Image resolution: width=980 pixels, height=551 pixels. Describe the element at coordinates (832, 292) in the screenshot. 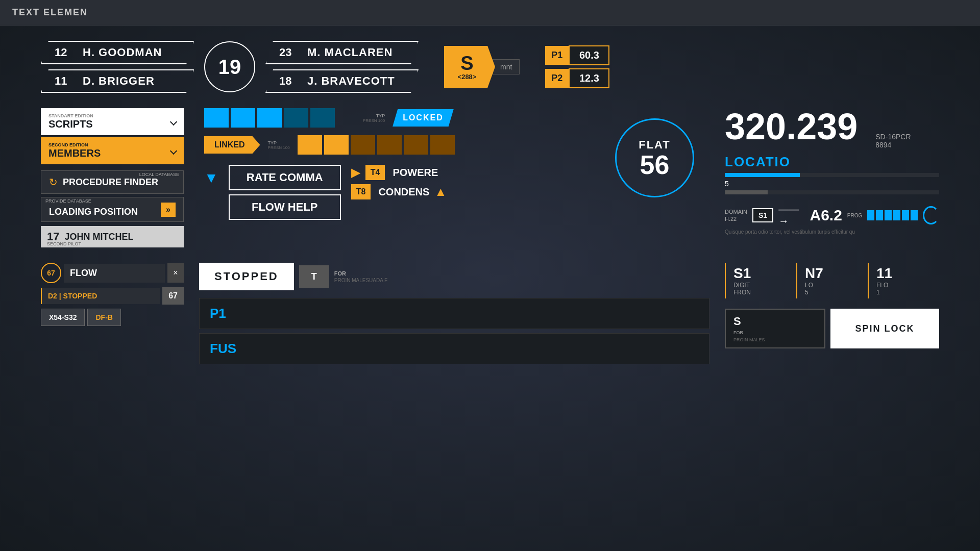

I see `stat2-sub2: 5` at that location.